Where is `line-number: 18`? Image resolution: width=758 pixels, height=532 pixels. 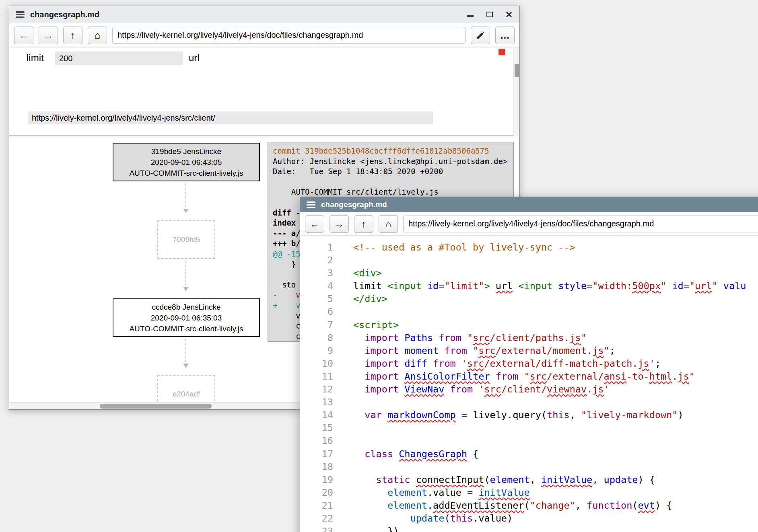
line-number: 18 is located at coordinates (317, 467).